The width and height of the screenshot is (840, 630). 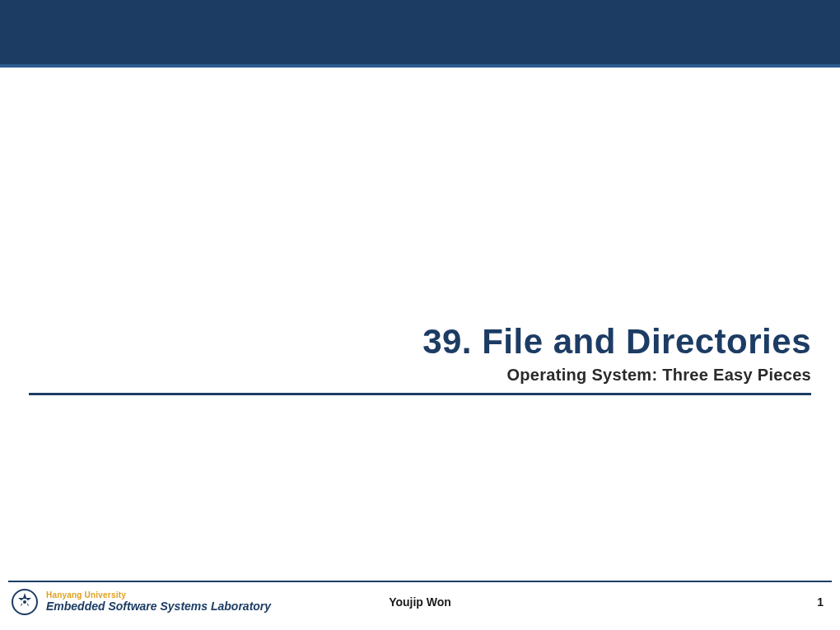 I want to click on title-block: 39. File and Directories Operating Syste…, so click(x=420, y=359).